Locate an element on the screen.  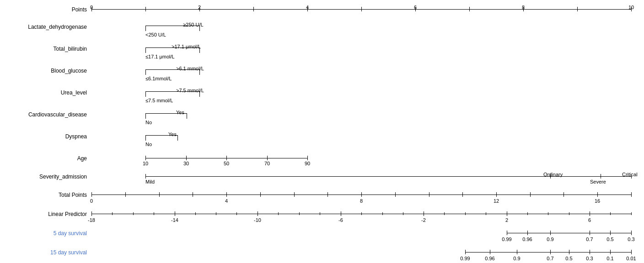
label-cardio: Cardiovascular_disease is located at coordinates (46, 114).